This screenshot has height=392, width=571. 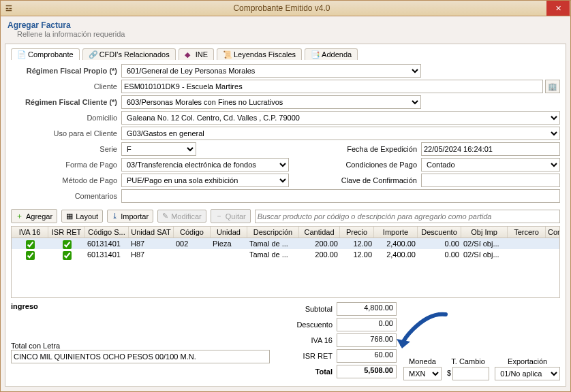 I want to click on col-codigo: Código, so click(x=192, y=232).